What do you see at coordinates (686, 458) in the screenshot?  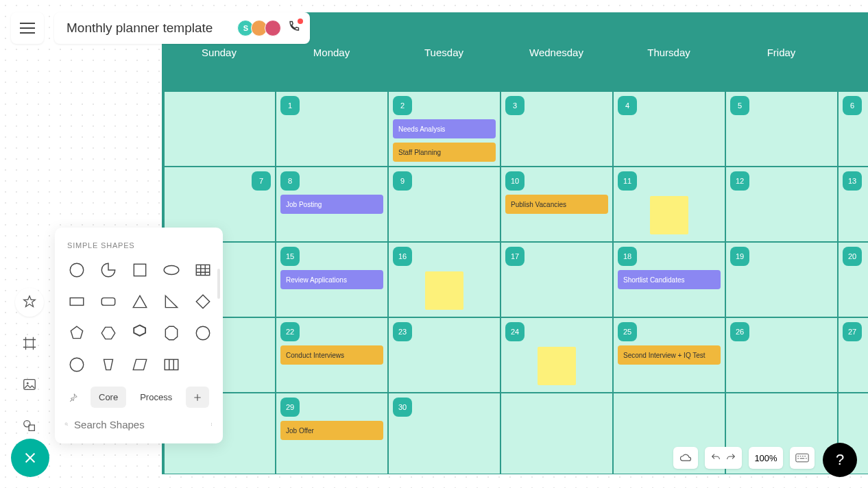 I see `cloud-sync-button` at bounding box center [686, 458].